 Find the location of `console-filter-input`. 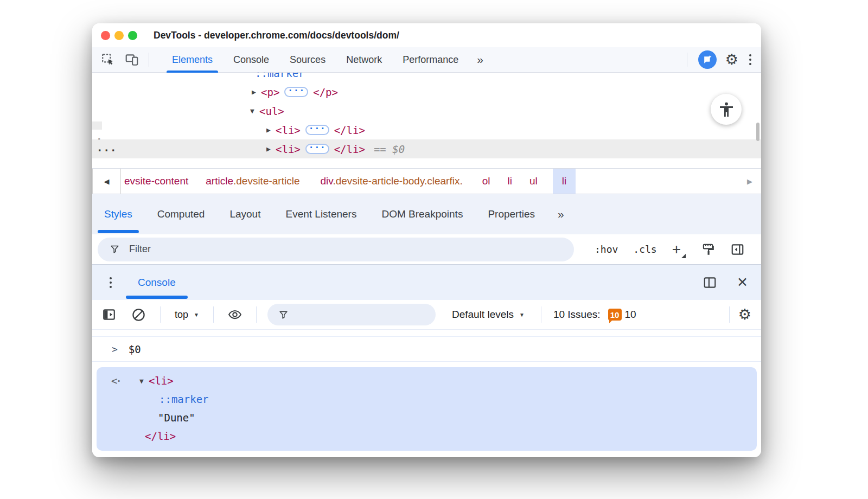

console-filter-input is located at coordinates (352, 315).